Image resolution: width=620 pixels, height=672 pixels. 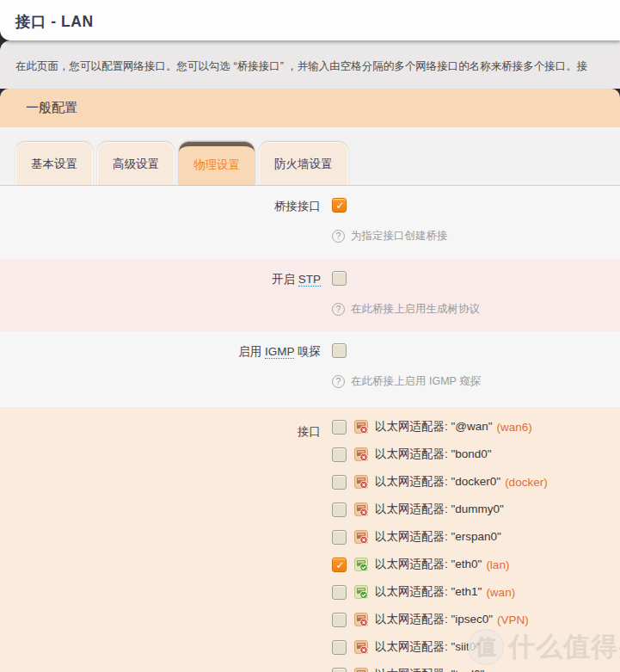 I want to click on igmp-hint-text: 在此桥接上启用 IGMP 窥探, so click(x=416, y=382).